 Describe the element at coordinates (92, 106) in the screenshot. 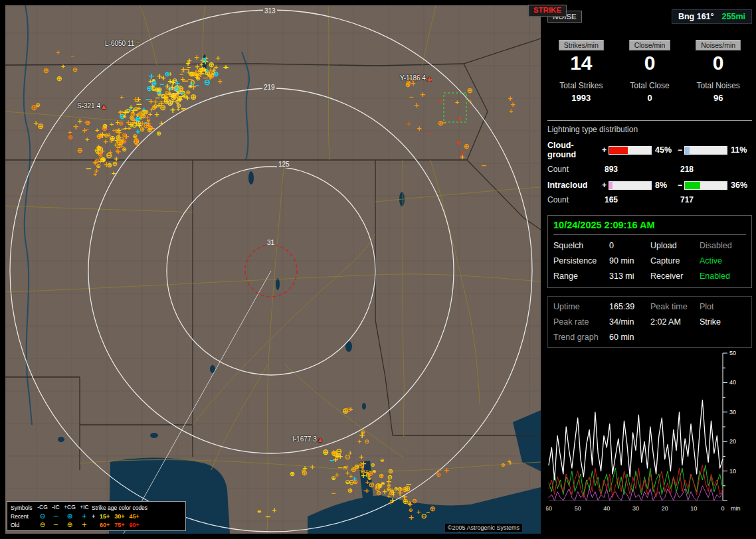

I see `station-label: S-321 4▲` at that location.